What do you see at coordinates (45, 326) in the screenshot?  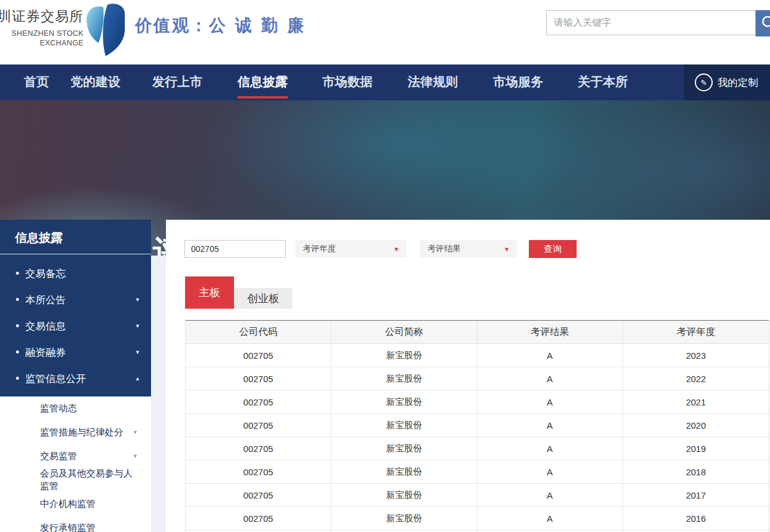 I see `sidebar-item-label: 交易信息` at bounding box center [45, 326].